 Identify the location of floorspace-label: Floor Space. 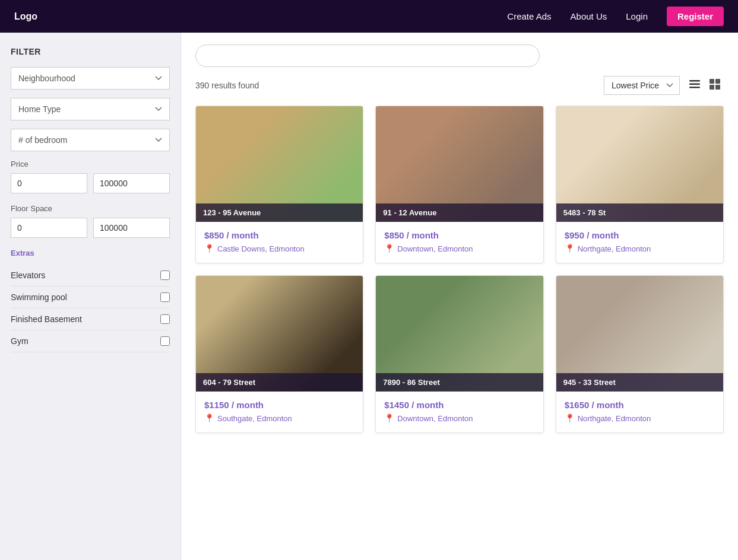
(90, 209).